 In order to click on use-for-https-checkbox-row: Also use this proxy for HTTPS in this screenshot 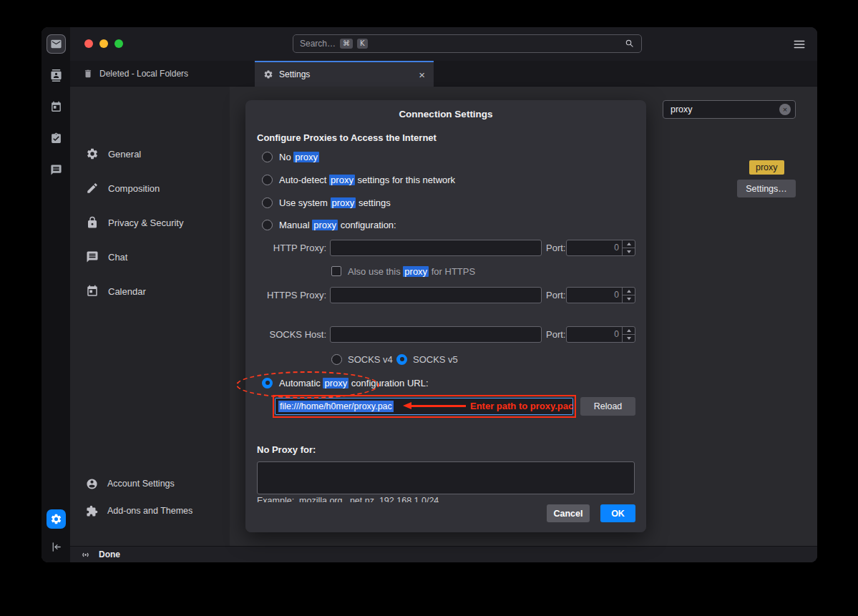, I will do `click(404, 271)`.